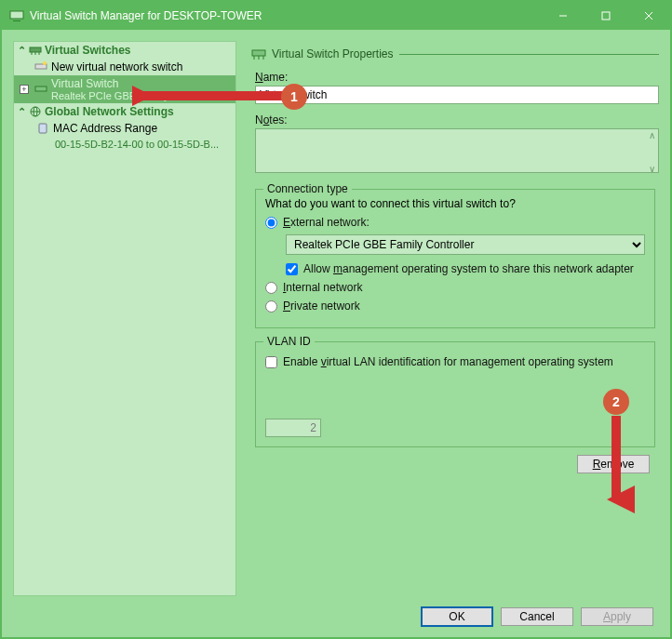  I want to click on sidebar-item-label: New virtual network switch, so click(117, 67).